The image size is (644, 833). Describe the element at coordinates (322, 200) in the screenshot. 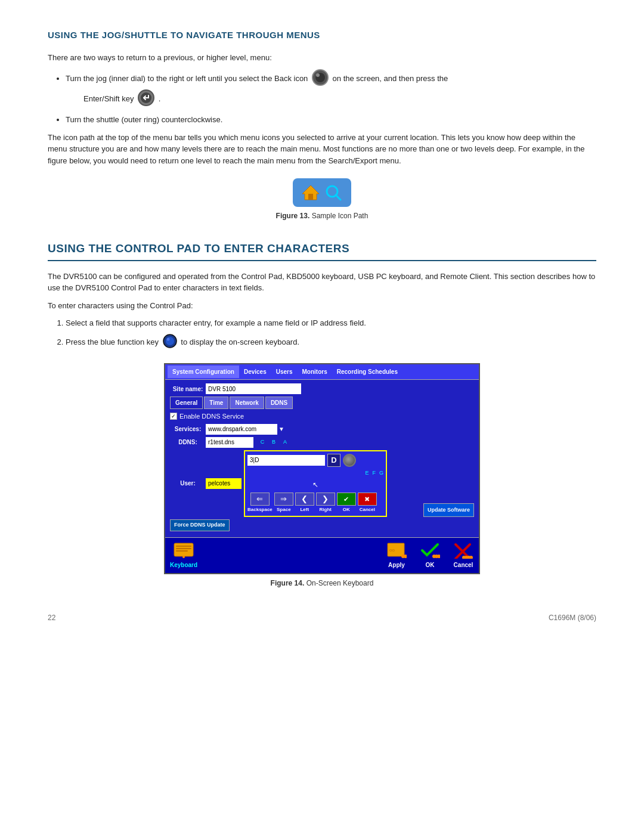

I see `figure13-container: Figure 13. Sample Icon Path` at that location.